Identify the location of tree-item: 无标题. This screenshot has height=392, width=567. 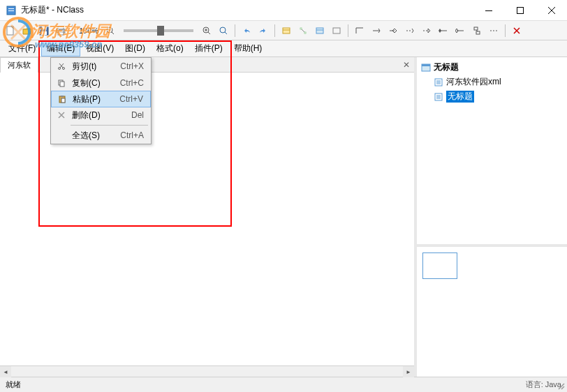
(499, 96).